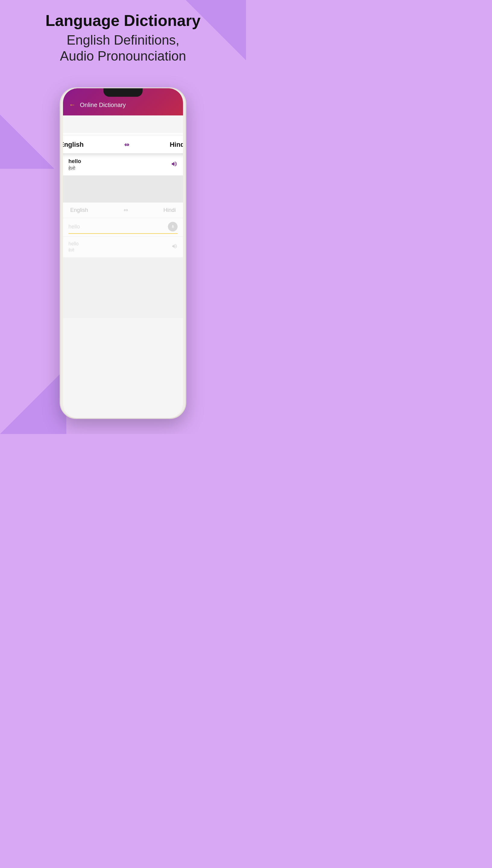 This screenshot has width=492, height=868. What do you see at coordinates (103, 105) in the screenshot?
I see `toolbar-title: Online Dictionary` at bounding box center [103, 105].